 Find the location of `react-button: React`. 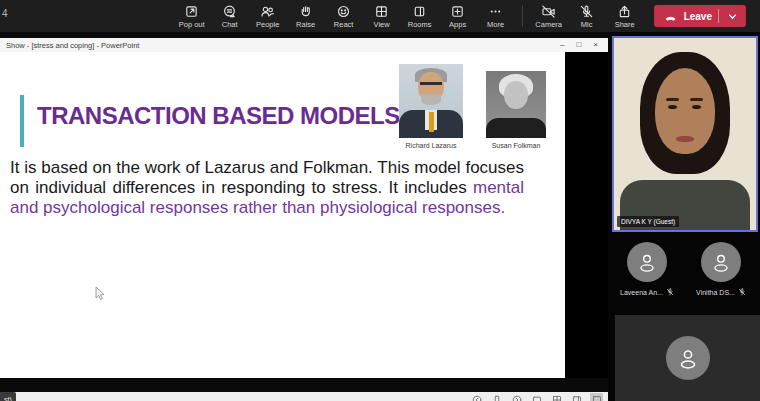

react-button: React is located at coordinates (344, 16).